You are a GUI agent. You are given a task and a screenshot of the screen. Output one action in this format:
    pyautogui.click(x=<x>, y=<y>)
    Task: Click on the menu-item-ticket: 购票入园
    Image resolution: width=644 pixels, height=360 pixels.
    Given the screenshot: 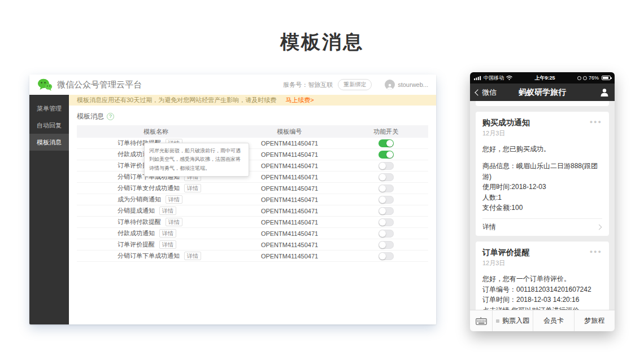 What is the action you would take?
    pyautogui.click(x=513, y=321)
    